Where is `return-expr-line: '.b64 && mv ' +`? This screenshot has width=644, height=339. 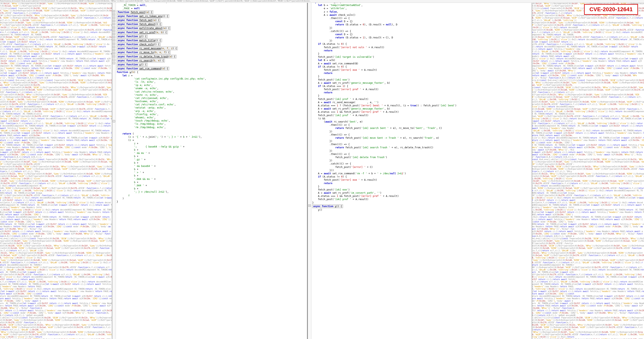 return-expr-line: '.b64 && mv ' + is located at coordinates (212, 179).